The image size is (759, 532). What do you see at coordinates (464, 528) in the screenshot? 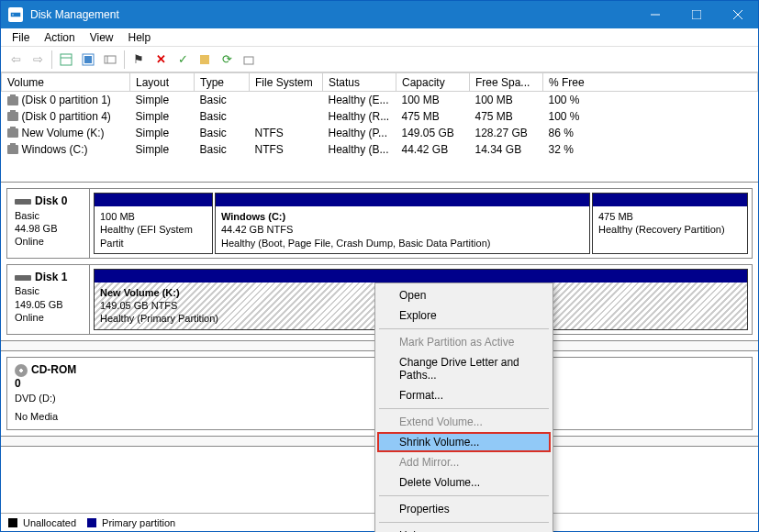
I see `ctx-help: Help` at bounding box center [464, 528].